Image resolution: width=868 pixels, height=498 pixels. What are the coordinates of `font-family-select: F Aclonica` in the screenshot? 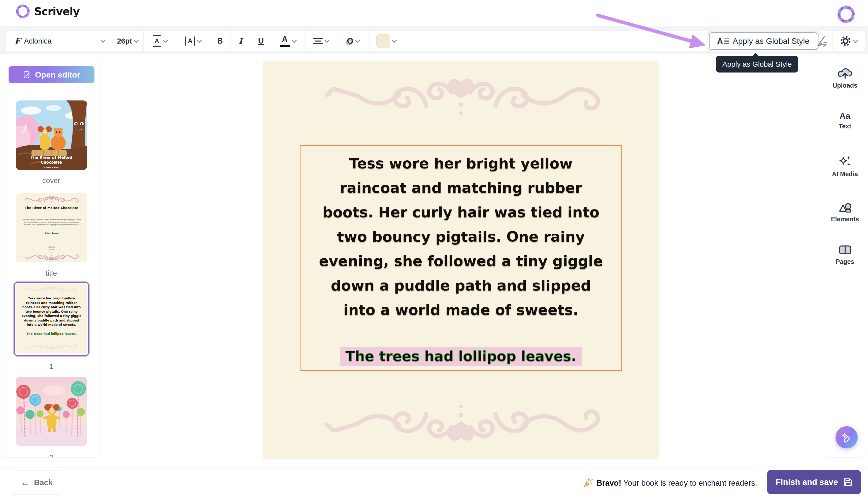 It's located at (59, 41).